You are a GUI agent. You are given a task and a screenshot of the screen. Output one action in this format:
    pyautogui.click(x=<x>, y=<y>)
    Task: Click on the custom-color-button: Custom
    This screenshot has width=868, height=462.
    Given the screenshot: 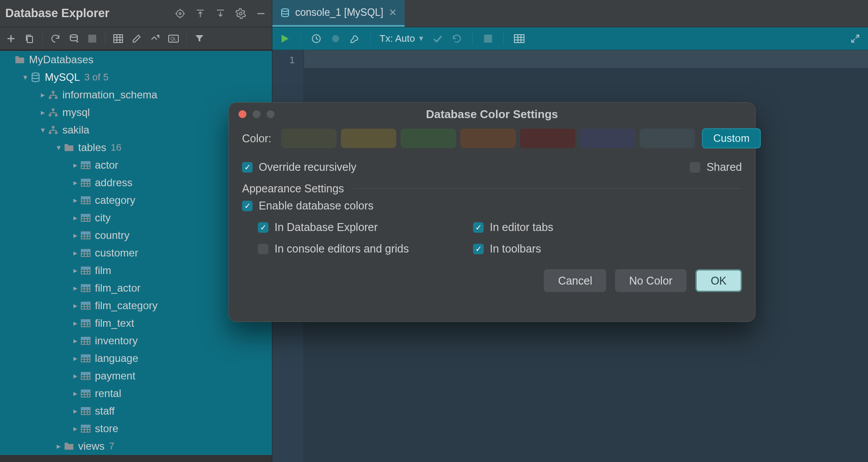 What is the action you would take?
    pyautogui.click(x=732, y=138)
    